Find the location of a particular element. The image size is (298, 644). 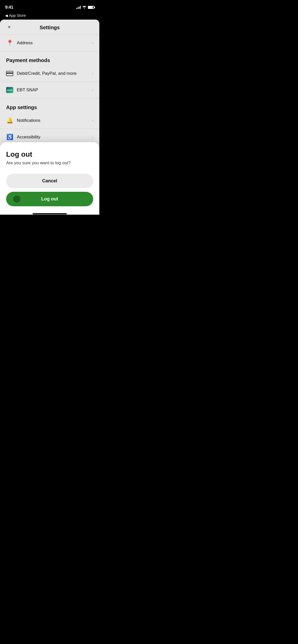

debit-credit-label: Debit/Credit, PayPal, and more is located at coordinates (55, 74).